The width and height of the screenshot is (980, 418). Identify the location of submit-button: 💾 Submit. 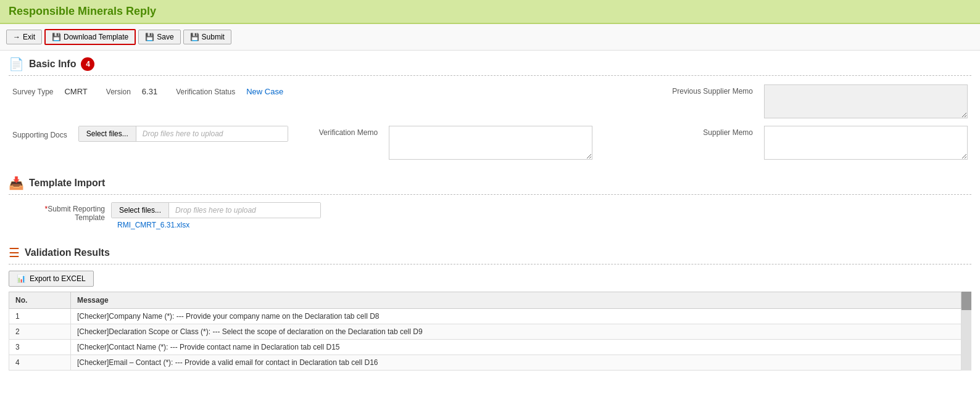
(207, 37).